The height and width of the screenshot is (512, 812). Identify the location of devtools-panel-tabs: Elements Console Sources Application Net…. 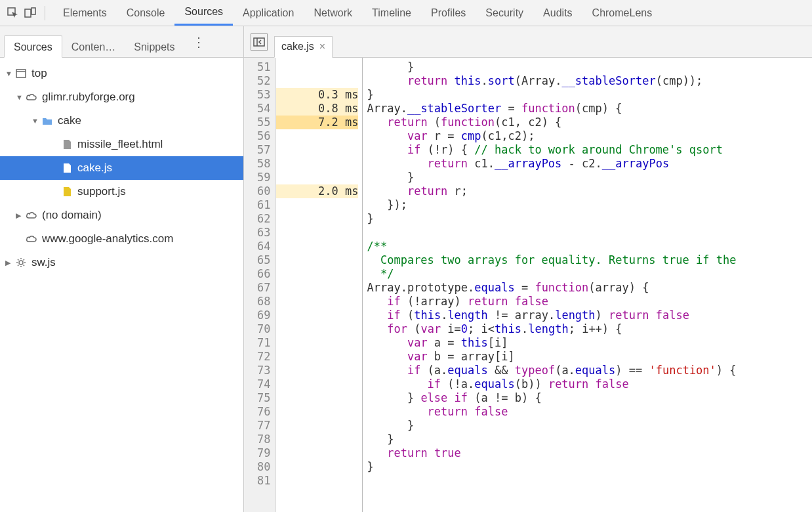
(357, 13).